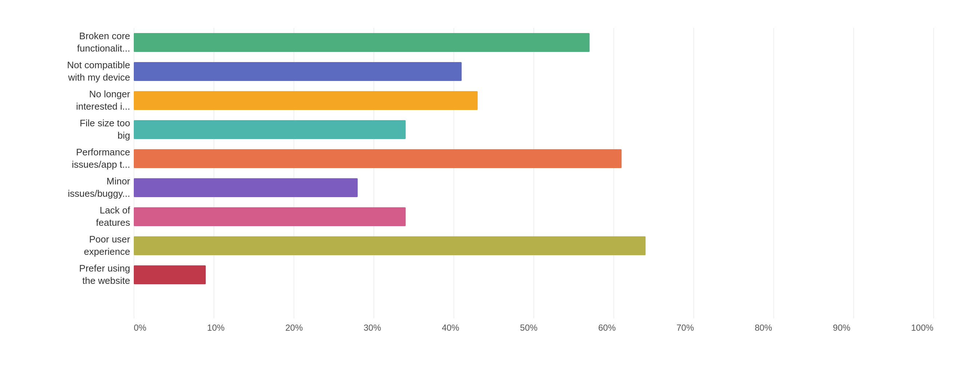 Image resolution: width=980 pixels, height=375 pixels. Describe the element at coordinates (83, 71) in the screenshot. I see `bar-label: Not compatible with my device` at that location.